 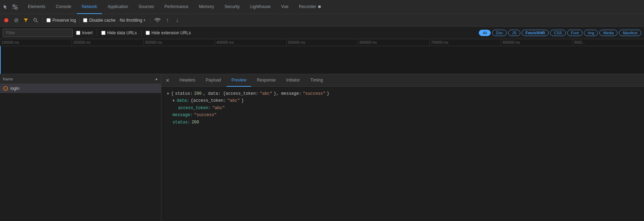 What do you see at coordinates (108, 43) in the screenshot?
I see `timeline-mark-2: 200000 ms` at bounding box center [108, 43].